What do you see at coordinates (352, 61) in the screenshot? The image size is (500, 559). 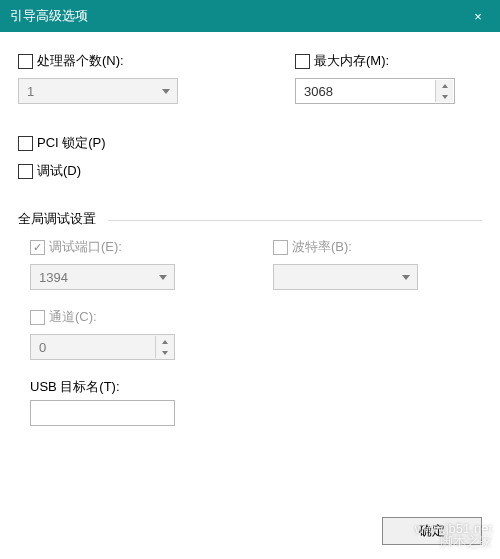 I see `maxmem-label: 最大内存(M):` at bounding box center [352, 61].